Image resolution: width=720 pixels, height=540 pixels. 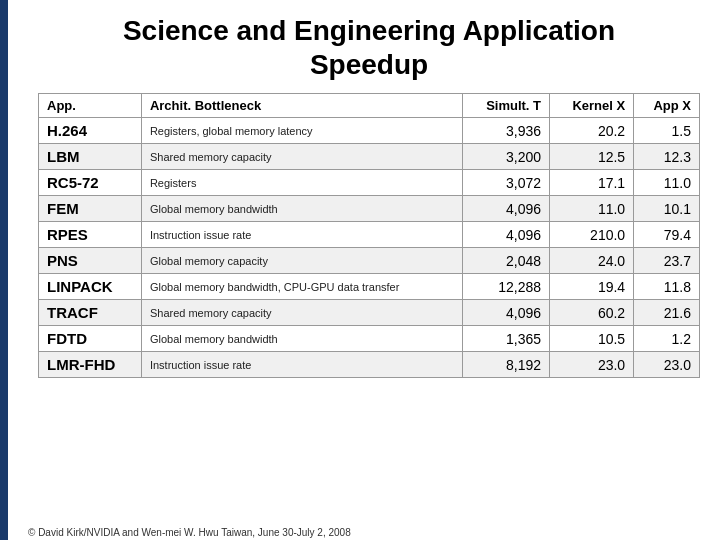 What do you see at coordinates (190, 532) in the screenshot?
I see `footer-text: © David Kirk/NVIDIA and Wen-mei W. Hwu T…` at bounding box center [190, 532].